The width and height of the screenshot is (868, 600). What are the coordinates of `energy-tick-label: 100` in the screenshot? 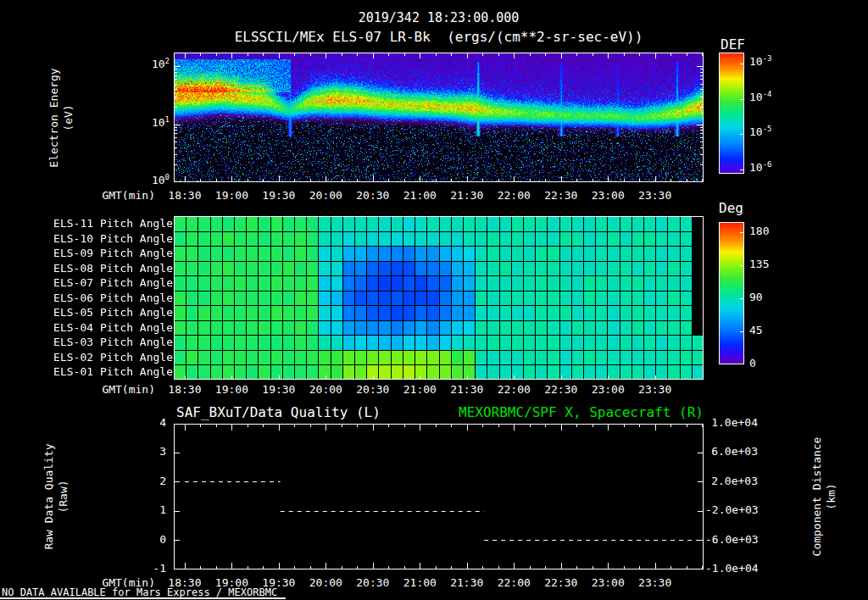 It's located at (148, 181).